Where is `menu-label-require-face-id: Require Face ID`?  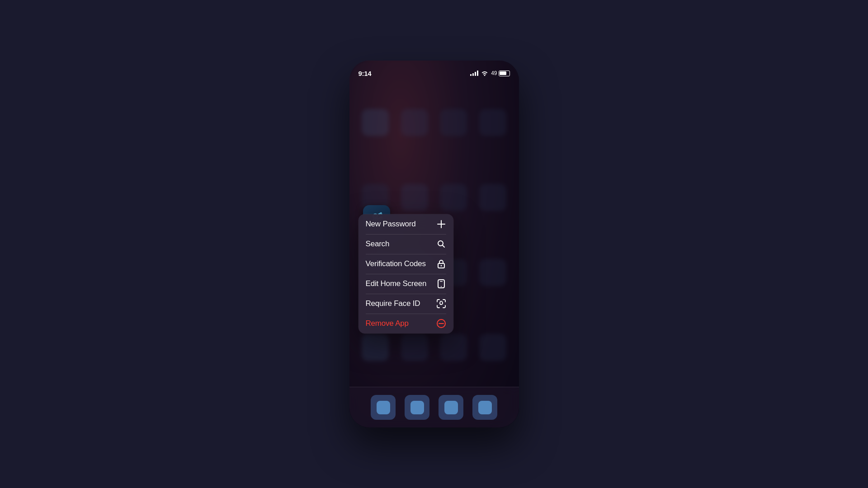
menu-label-require-face-id: Require Face ID is located at coordinates (393, 304).